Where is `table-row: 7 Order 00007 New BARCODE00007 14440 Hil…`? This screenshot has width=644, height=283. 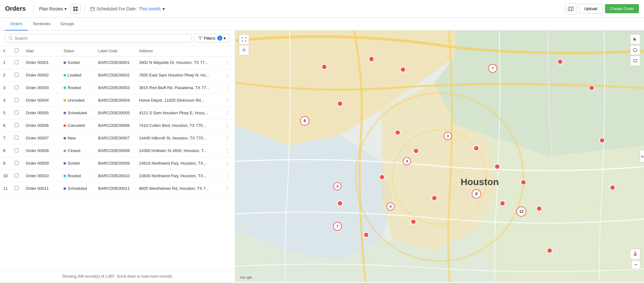 table-row: 7 Order 00007 New BARCODE00007 14440 Hil… is located at coordinates (118, 138).